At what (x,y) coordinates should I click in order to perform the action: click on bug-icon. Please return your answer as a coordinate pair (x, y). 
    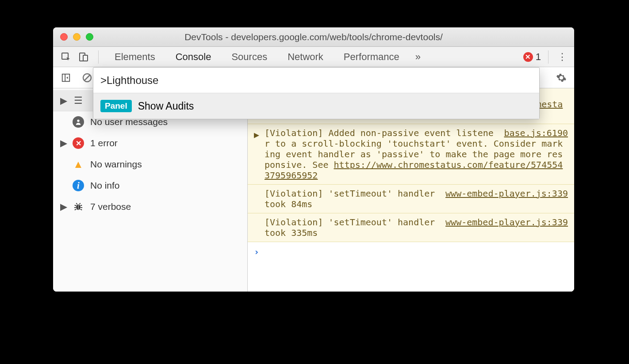
    Looking at the image, I should click on (78, 207).